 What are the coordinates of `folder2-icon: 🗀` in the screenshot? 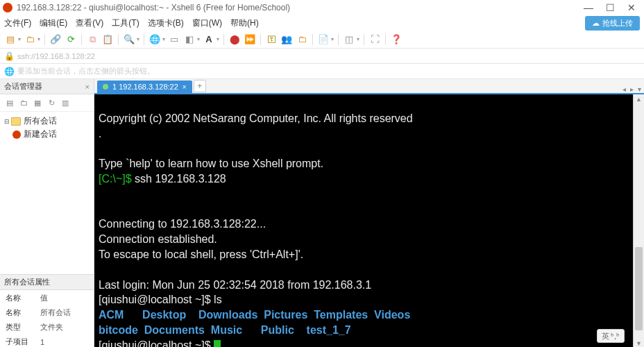 It's located at (302, 40).